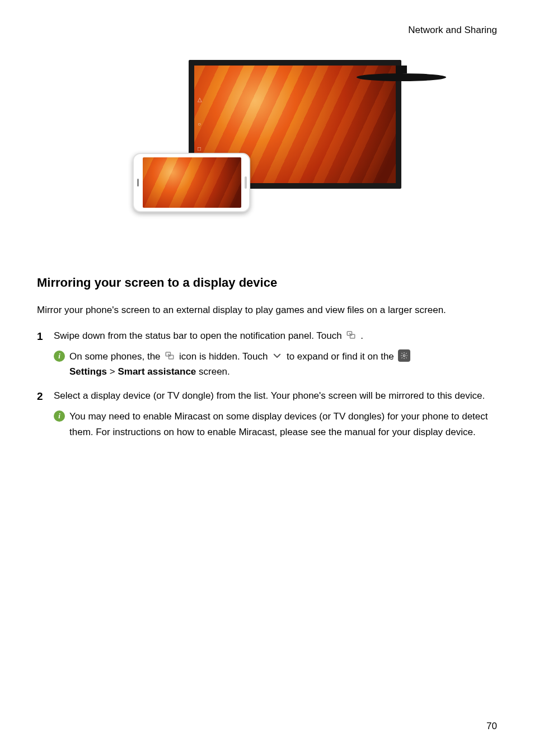 Image resolution: width=534 pixels, height=756 pixels. I want to click on info-note: i On some phones, the icon is hidden. T, so click(275, 364).